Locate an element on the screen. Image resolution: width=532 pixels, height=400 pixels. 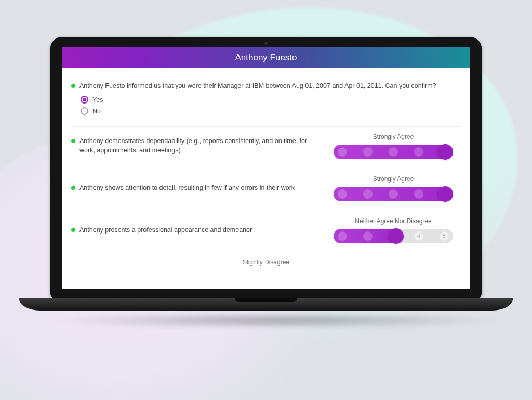
radio-label: No is located at coordinates (97, 111).